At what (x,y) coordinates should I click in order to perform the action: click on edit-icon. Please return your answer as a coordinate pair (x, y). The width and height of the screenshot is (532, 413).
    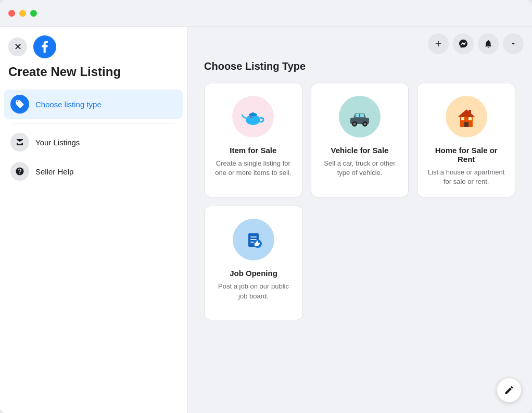
    Looking at the image, I should click on (509, 390).